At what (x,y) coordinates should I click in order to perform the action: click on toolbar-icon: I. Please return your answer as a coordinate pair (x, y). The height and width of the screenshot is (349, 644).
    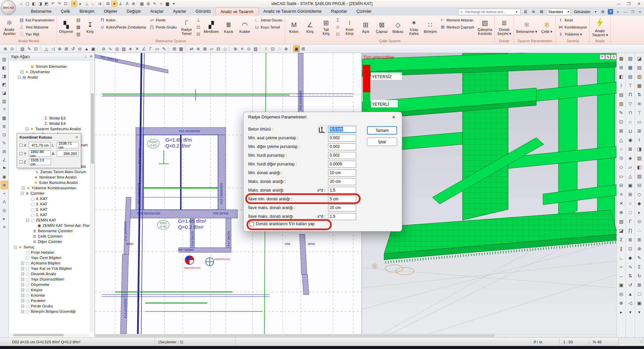
    Looking at the image, I should click on (266, 49).